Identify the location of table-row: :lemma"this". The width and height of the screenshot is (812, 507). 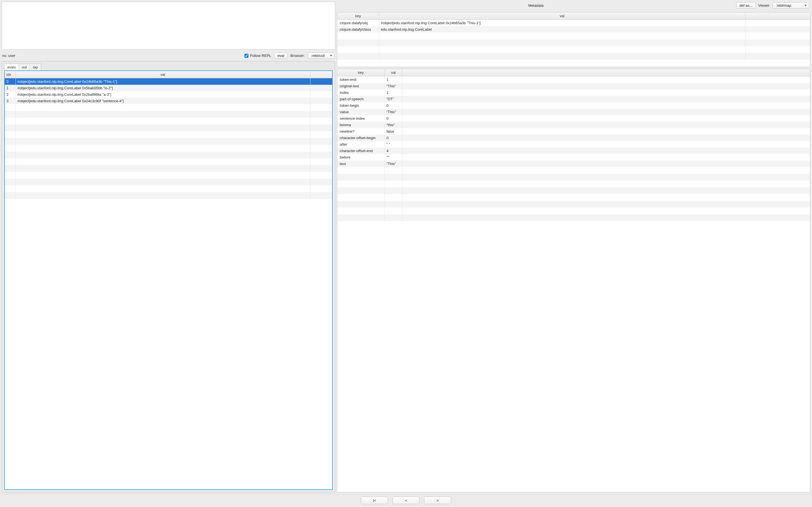
(574, 125).